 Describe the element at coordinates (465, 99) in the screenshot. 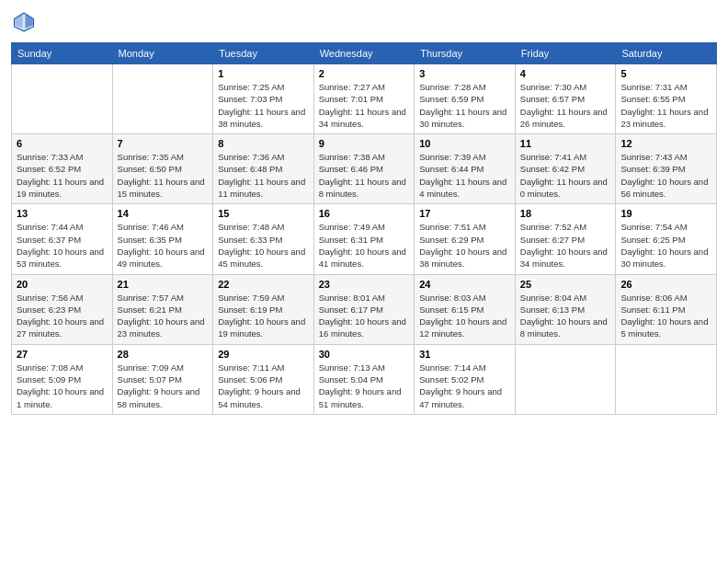

I see `calendar-day-cell: 3Sunrise: 7:28 AM Sunset: 6:59 PM Daylig…` at that location.